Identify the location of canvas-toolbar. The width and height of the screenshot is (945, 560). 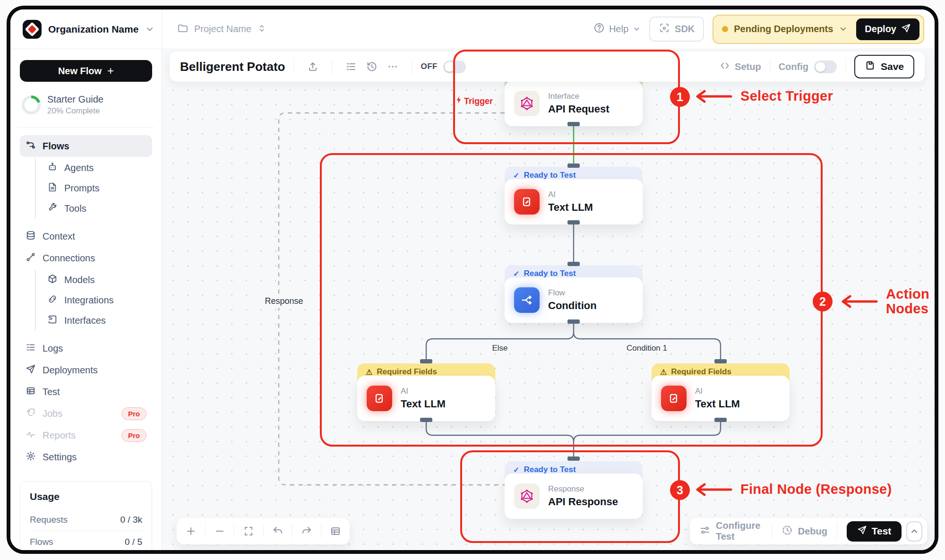
(263, 531).